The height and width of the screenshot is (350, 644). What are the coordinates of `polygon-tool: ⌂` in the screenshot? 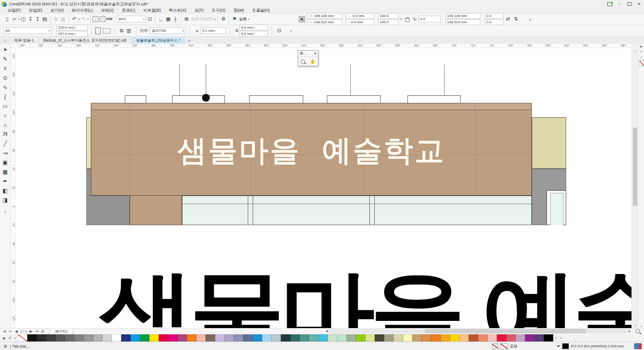 It's located at (5, 124).